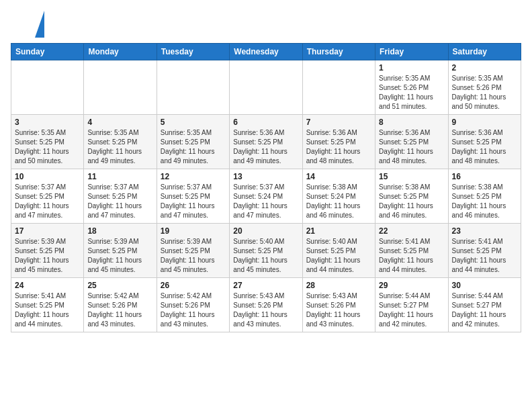 The width and height of the screenshot is (532, 411). I want to click on calendar-cell: 14Sunrise: 5:38 AM Sunset: 5:24 PM Dayli…, so click(339, 196).